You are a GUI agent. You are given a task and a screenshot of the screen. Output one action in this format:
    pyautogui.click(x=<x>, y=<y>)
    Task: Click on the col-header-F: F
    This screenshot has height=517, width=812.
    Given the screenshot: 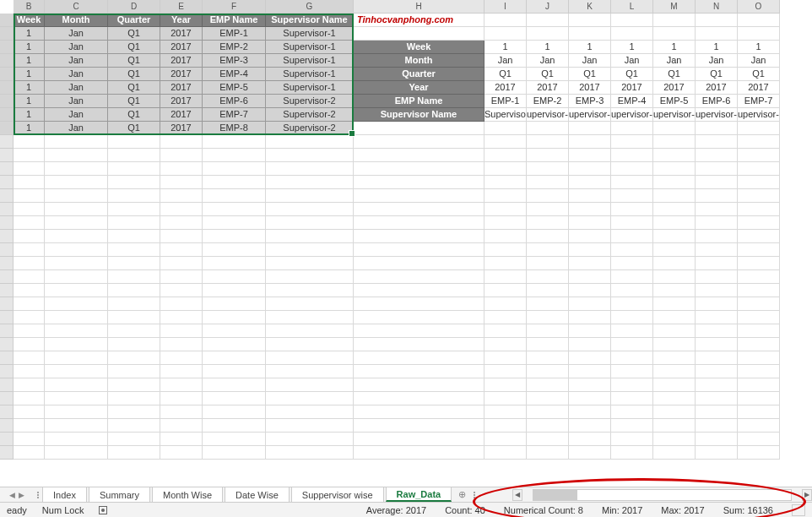 What is the action you would take?
    pyautogui.click(x=235, y=7)
    